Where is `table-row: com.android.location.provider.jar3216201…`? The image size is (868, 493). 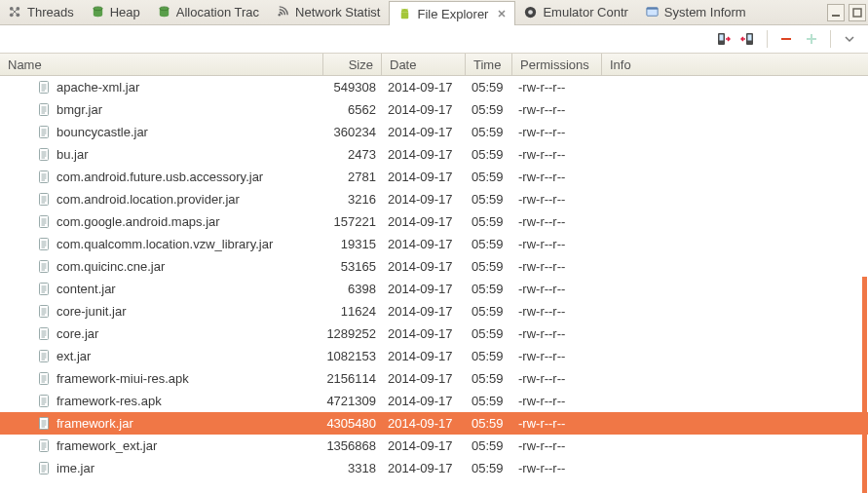
table-row: com.android.location.provider.jar3216201… is located at coordinates (434, 199).